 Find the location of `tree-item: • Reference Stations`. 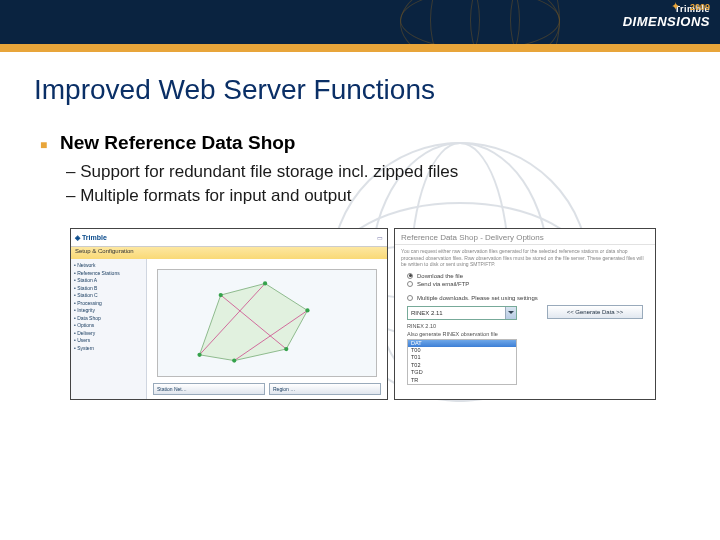

tree-item: • Reference Stations is located at coordinates (108, 274).